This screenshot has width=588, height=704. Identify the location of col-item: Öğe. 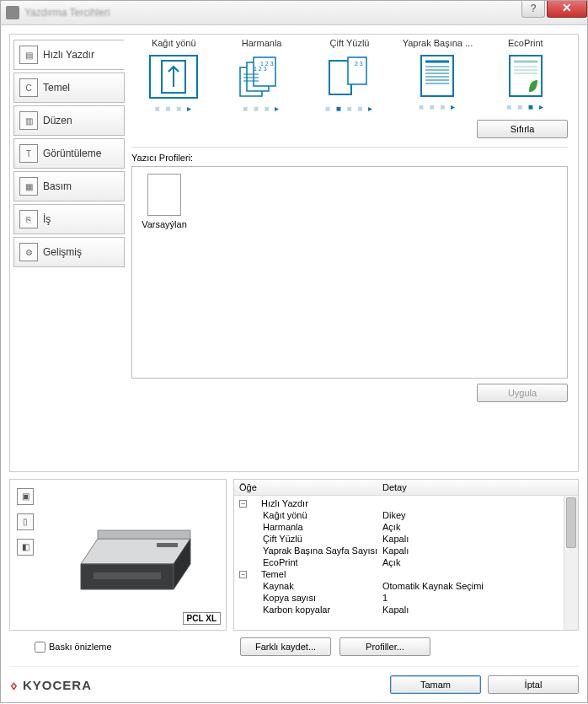
(311, 487).